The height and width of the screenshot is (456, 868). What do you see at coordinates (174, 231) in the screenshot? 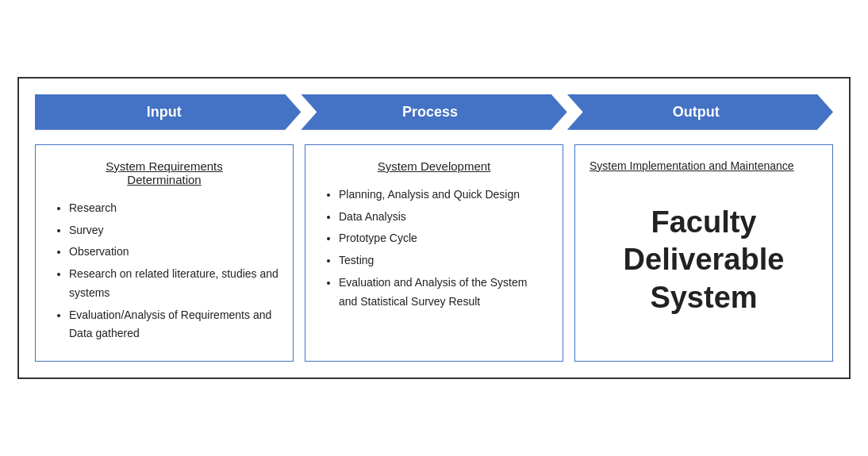
I see `list-item: Survey` at bounding box center [174, 231].